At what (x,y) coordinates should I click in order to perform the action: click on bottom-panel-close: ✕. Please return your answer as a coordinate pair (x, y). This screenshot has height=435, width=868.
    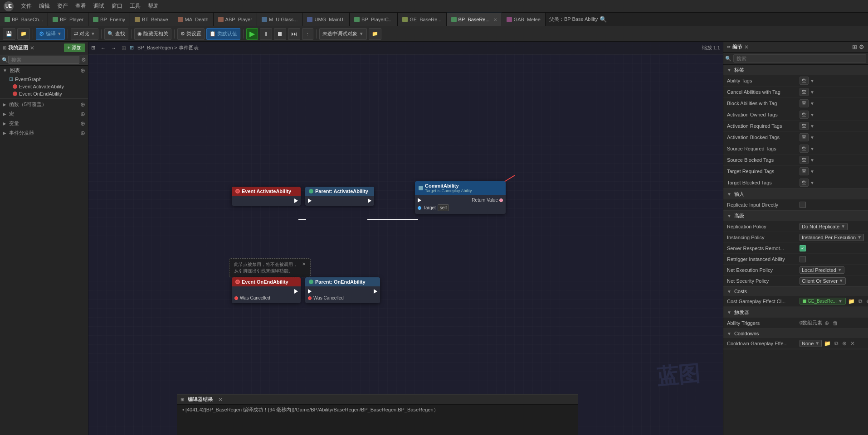
    Looking at the image, I should click on (220, 400).